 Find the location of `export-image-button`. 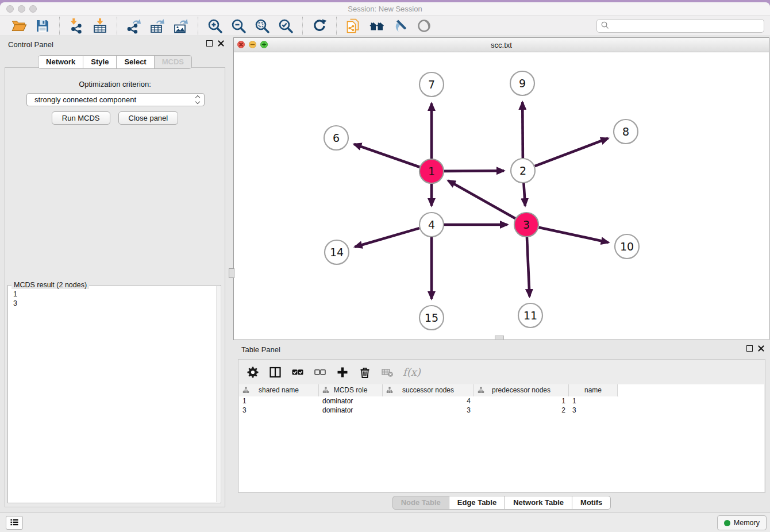

export-image-button is located at coordinates (181, 26).